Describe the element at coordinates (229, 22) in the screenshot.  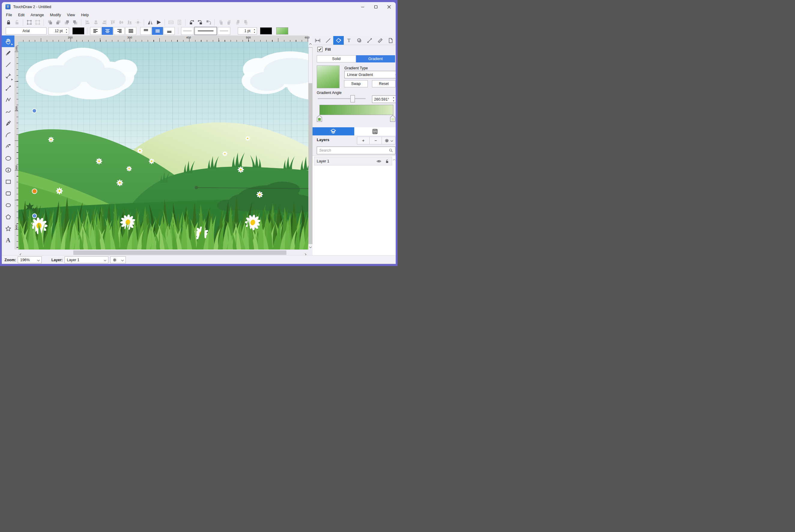
I see `nudge-b-button` at that location.